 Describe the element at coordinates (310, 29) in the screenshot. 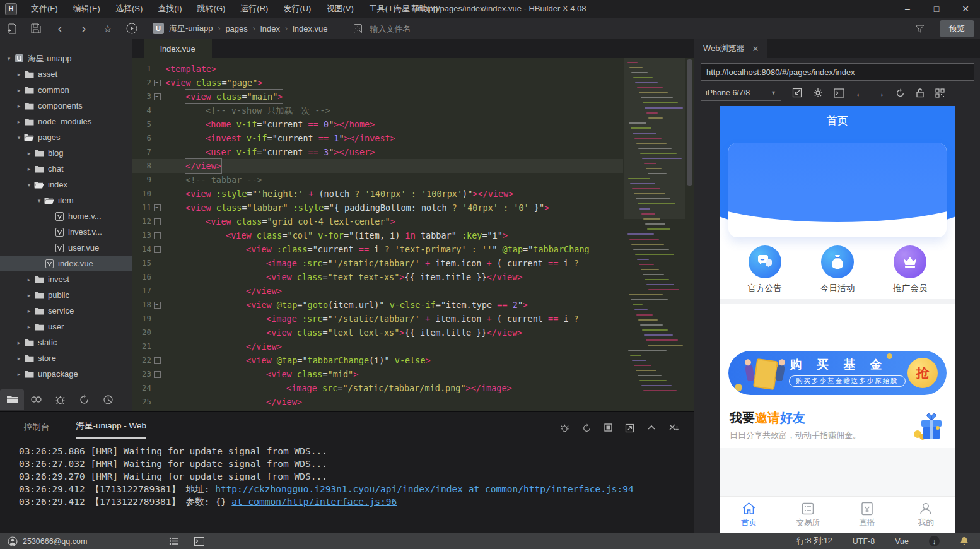

I see `breadcrumb-item: index.vue` at that location.